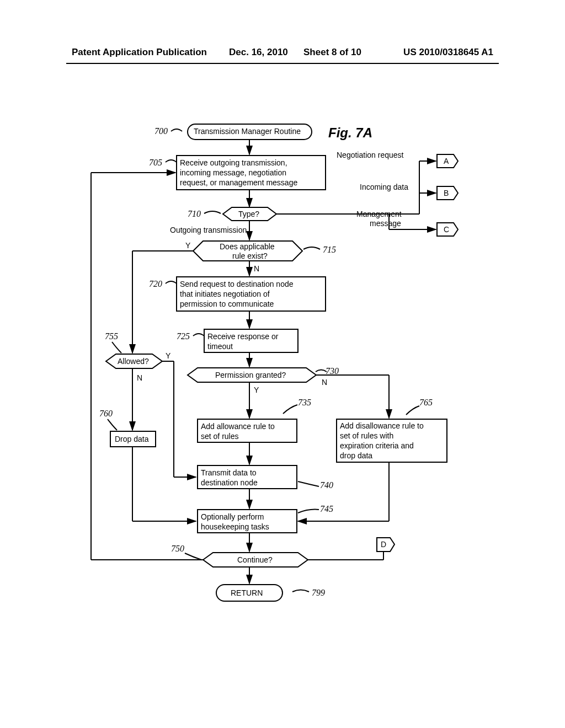  Describe the element at coordinates (446, 193) in the screenshot. I see `conn-b: B` at that location.